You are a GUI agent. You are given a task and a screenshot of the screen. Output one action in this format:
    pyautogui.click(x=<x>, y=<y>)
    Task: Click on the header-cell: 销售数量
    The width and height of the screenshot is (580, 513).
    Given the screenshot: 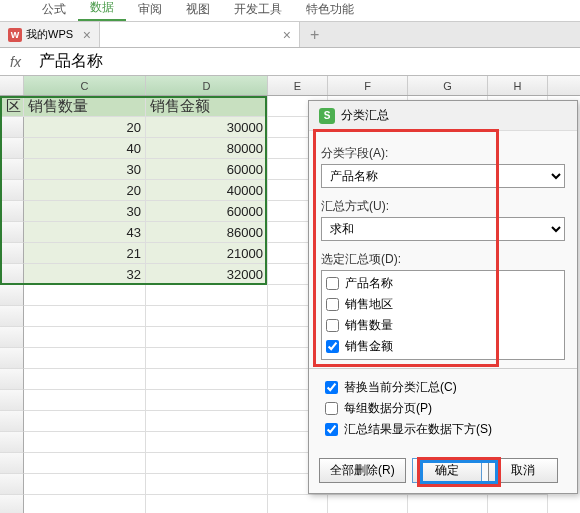 What is the action you would take?
    pyautogui.click(x=85, y=106)
    